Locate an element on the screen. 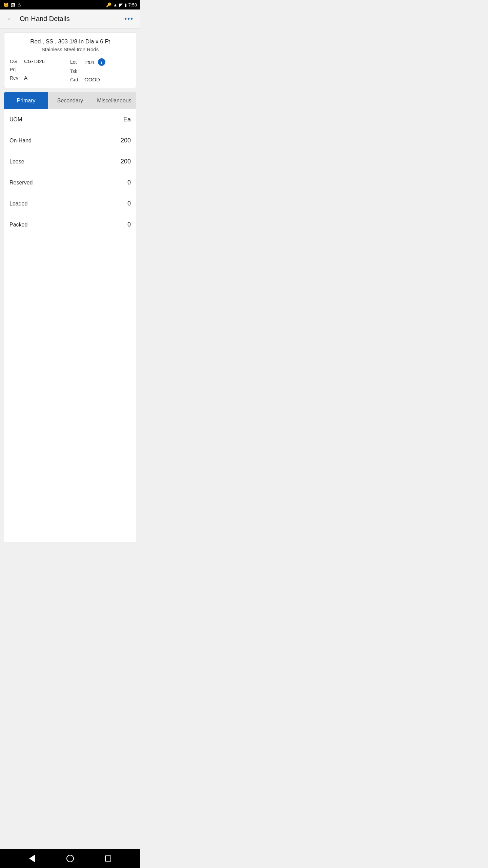 The image size is (488, 868). tab-secondary: Secondary is located at coordinates (70, 101).